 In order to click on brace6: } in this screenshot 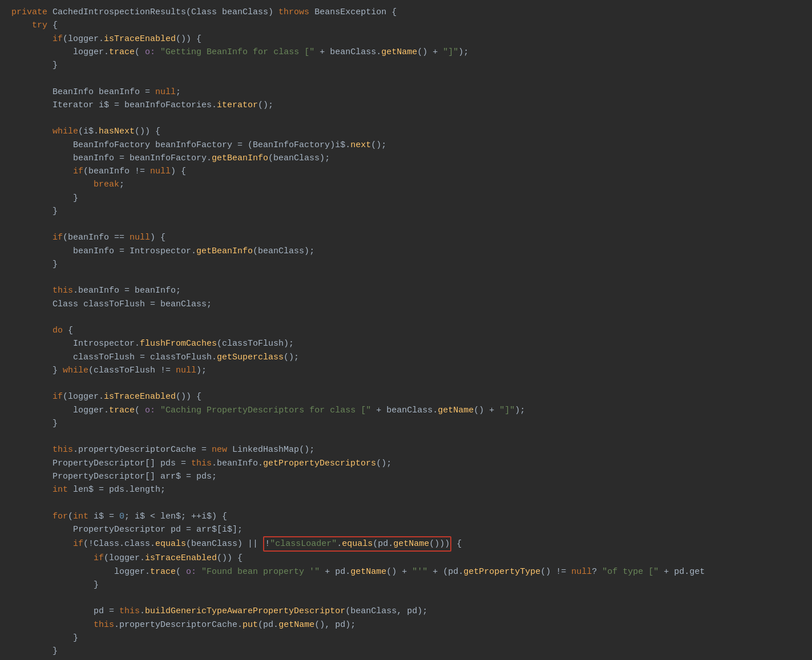, I will do `click(55, 265)`.